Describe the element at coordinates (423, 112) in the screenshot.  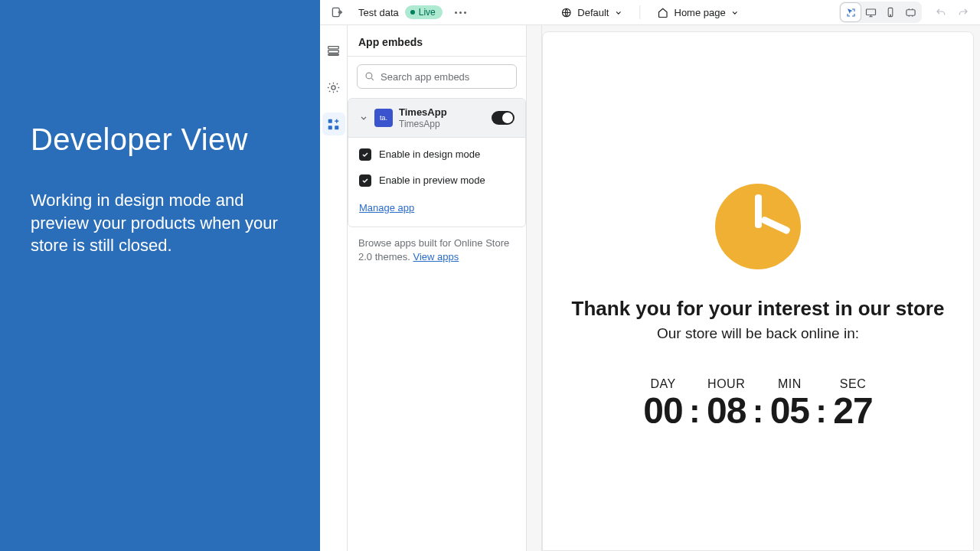
I see `app-title: TimesApp` at that location.